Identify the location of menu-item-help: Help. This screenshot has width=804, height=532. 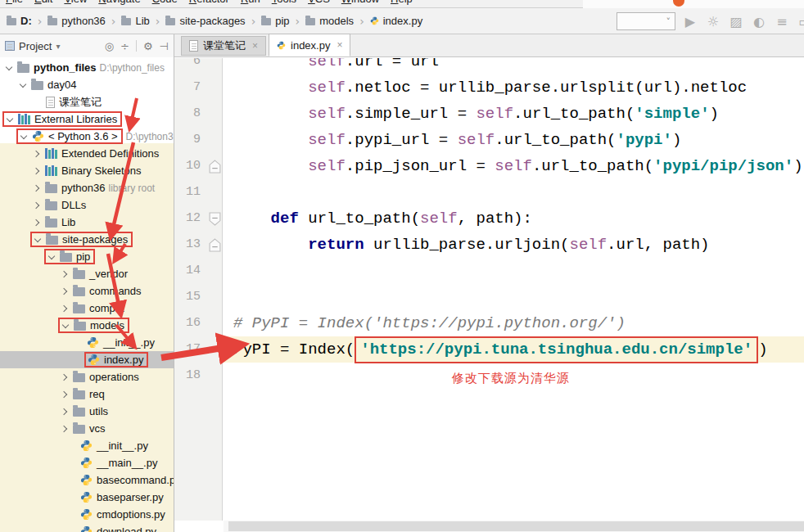
(401, 2).